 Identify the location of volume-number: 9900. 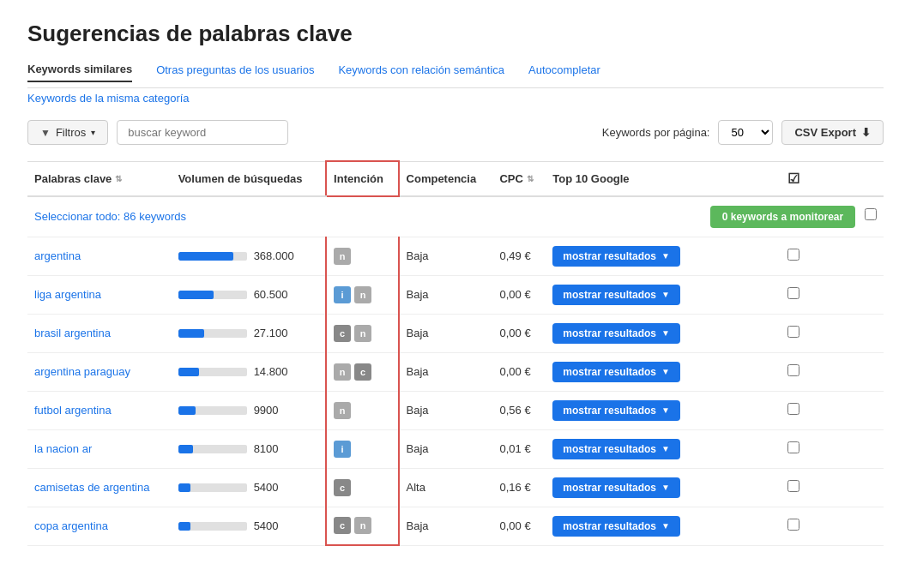
(266, 410).